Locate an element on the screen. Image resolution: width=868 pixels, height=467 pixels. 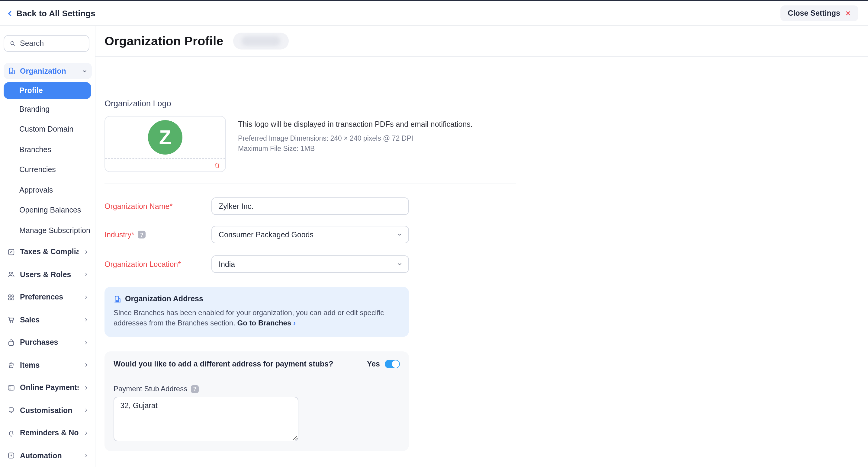
cart-icon is located at coordinates (11, 320).